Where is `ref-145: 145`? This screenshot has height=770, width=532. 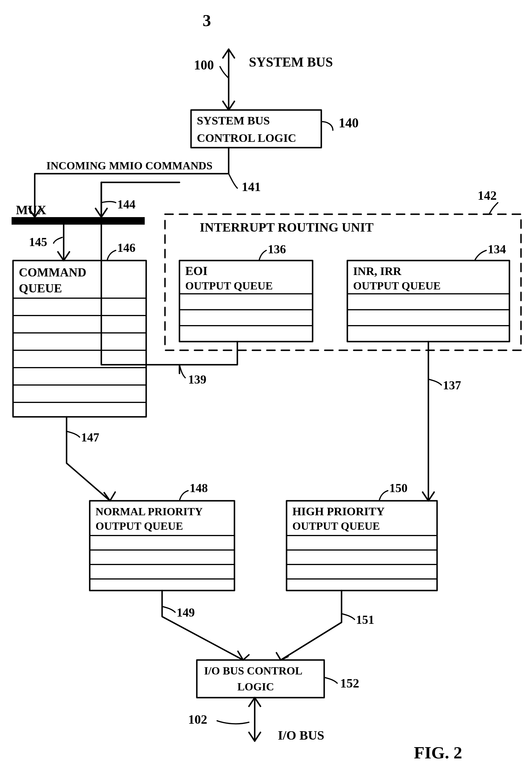 ref-145: 145 is located at coordinates (38, 242).